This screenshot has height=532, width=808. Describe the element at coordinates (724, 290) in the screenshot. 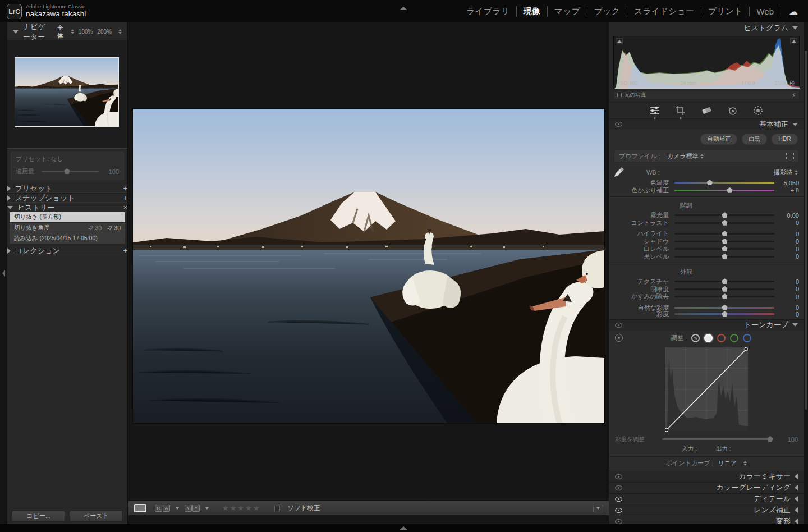

I see `clarity-slider` at that location.